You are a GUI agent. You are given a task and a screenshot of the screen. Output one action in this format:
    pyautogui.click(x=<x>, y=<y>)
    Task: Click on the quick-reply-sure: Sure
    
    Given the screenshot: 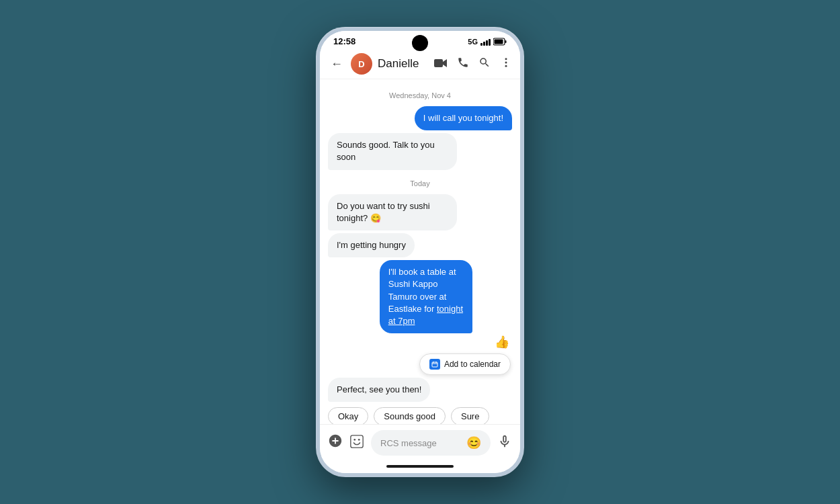 What is the action you would take?
    pyautogui.click(x=470, y=415)
    